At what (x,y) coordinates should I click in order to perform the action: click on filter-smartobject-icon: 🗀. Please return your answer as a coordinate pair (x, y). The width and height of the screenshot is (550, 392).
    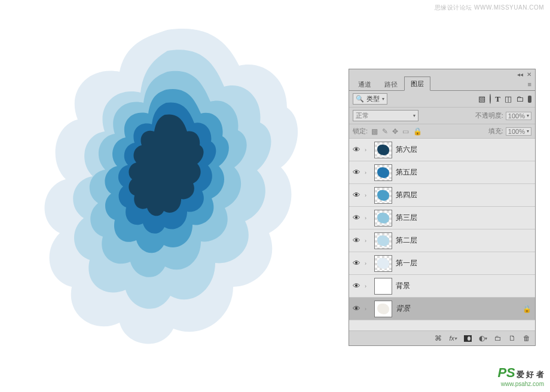
    Looking at the image, I should click on (520, 99).